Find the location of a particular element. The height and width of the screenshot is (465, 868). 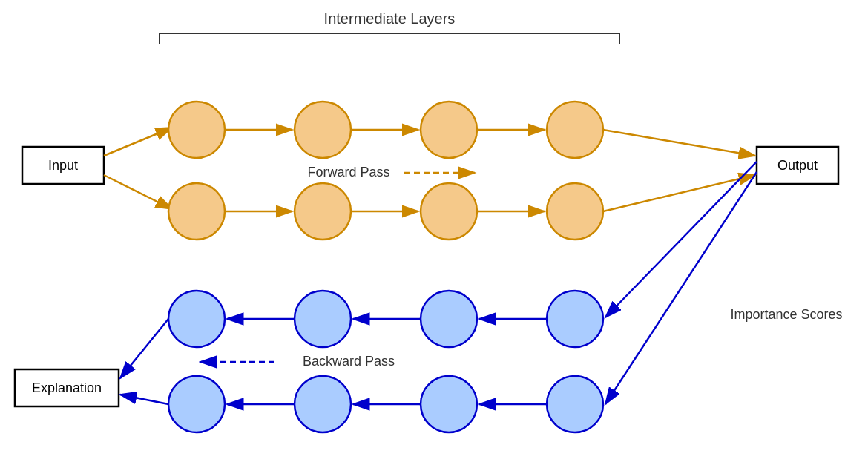

output-label: Output is located at coordinates (798, 165).